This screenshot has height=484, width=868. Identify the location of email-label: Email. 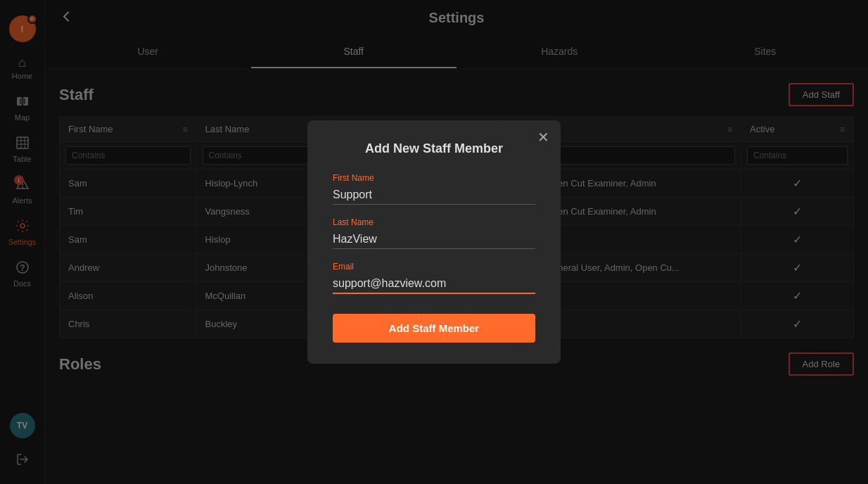
(434, 267).